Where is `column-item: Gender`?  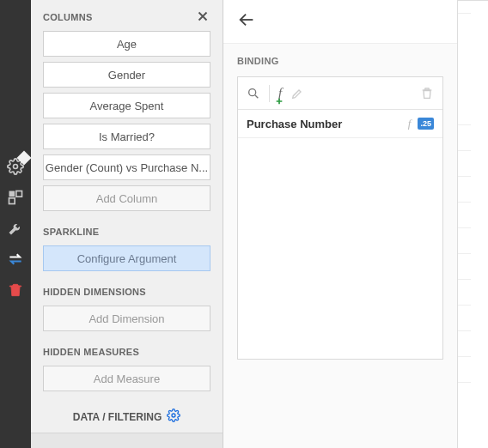 column-item: Gender is located at coordinates (127, 75).